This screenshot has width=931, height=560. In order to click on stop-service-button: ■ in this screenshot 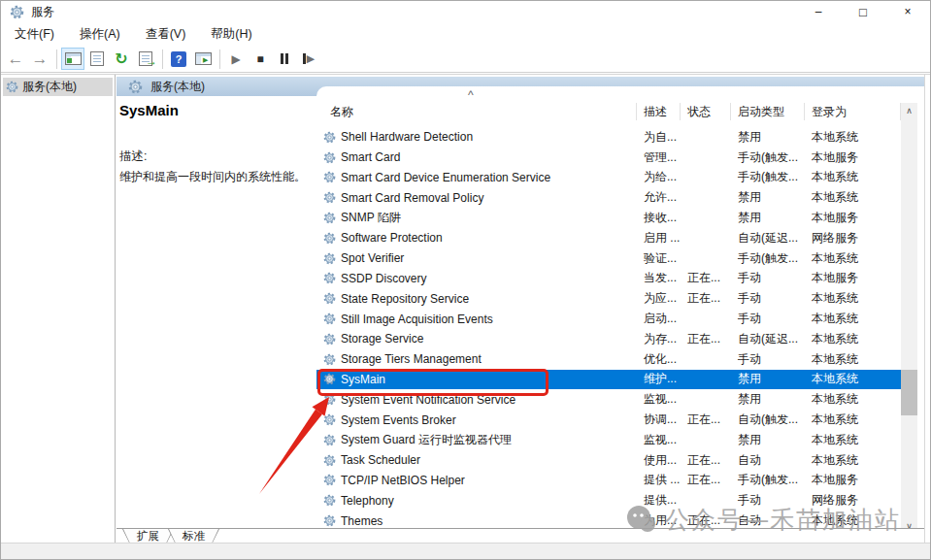, I will do `click(260, 58)`.